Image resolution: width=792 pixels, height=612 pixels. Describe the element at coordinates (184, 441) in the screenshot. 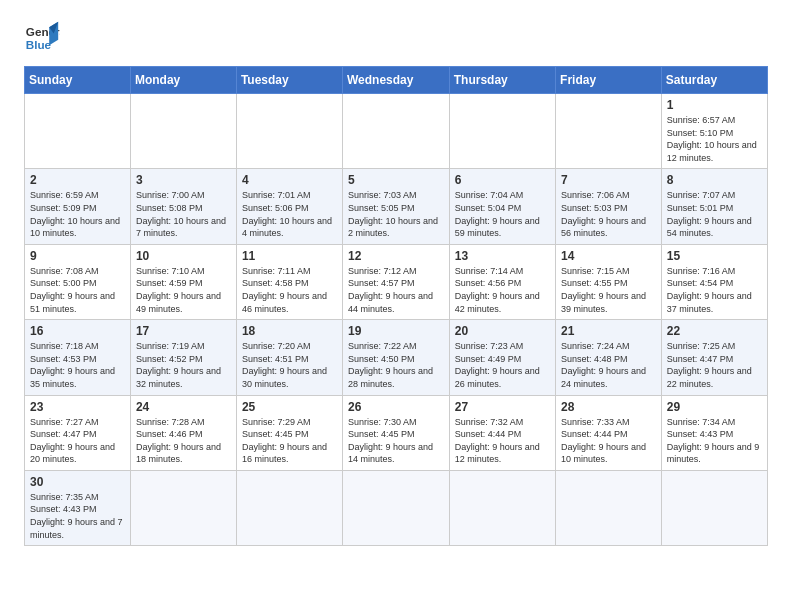

I see `day-info: Sunrise: 7:28 AM Sunset: 4:46 PM Dayligh…` at that location.